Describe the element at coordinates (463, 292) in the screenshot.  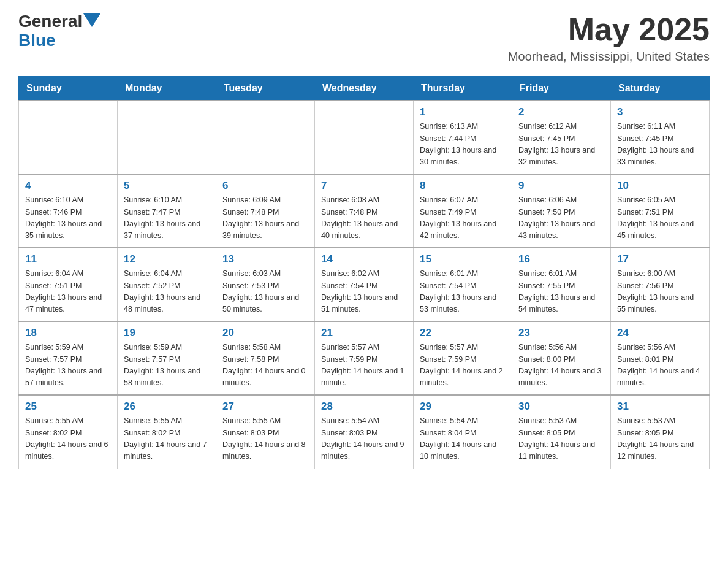
I see `day-info: Sunrise: 6:01 AM Sunset: 7:54 PM Dayligh…` at that location.